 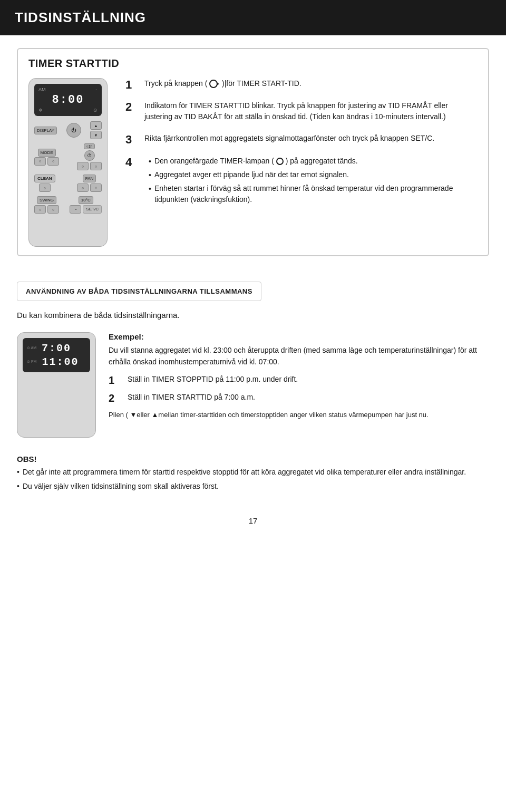 What do you see at coordinates (253, 486) in the screenshot?
I see `obs-bullet-2: • Du väljer själv vilken tidsinställning…` at bounding box center [253, 486].